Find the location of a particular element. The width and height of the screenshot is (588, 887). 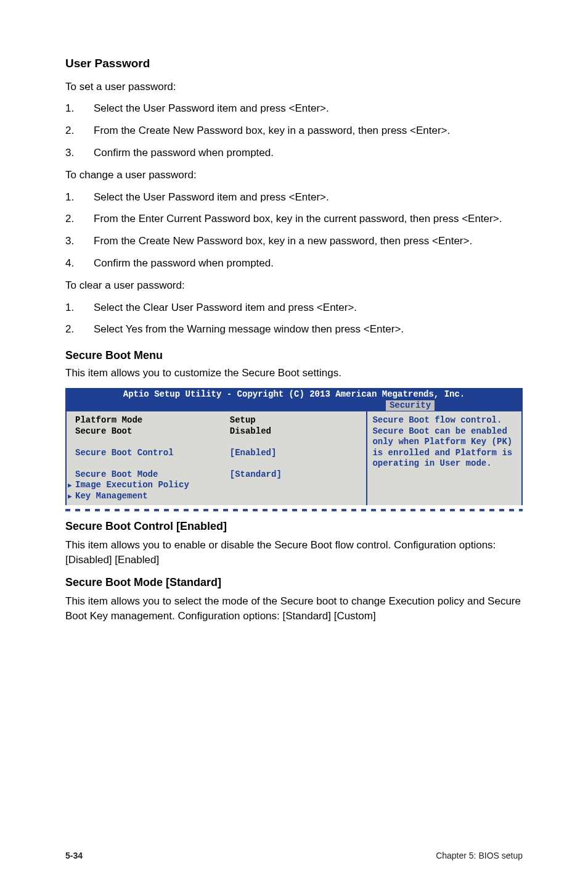

section-secure-boot-menu-heading: Secure Boot Menu is located at coordinates (294, 355).